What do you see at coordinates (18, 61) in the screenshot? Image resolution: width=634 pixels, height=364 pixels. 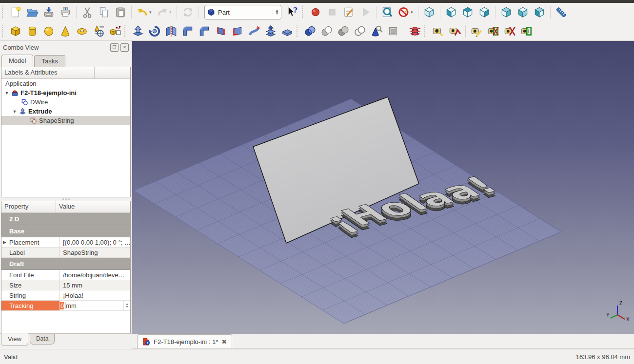 I see `tab-model: Model` at bounding box center [18, 61].